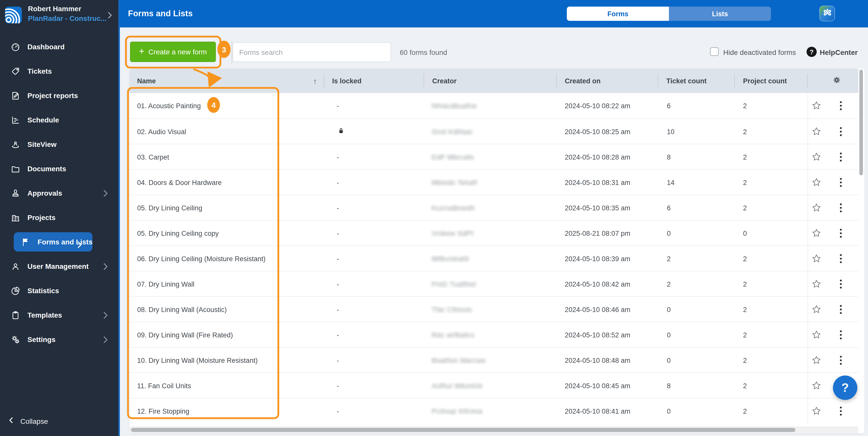 This screenshot has height=436, width=868. I want to click on sidebar-item-templates: Templates, so click(59, 315).